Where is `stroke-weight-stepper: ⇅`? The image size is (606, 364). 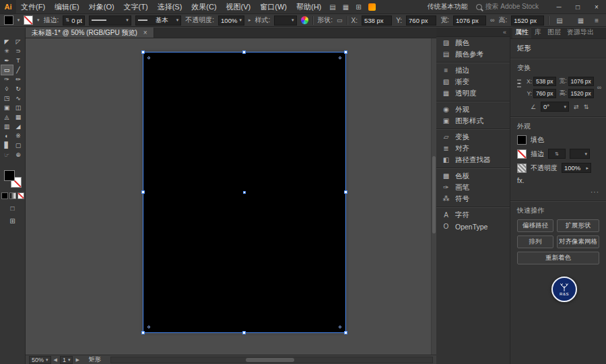
stroke-weight-stepper: ⇅ is located at coordinates (557, 153).